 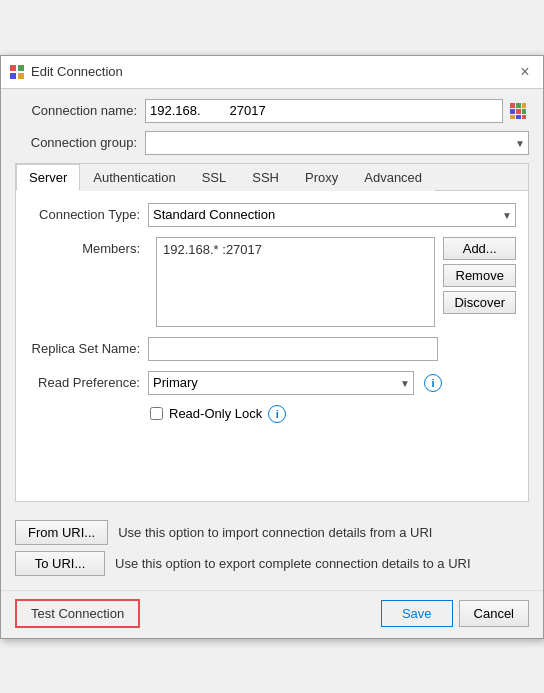 I want to click on to-uri-button: To URI..., so click(x=60, y=564).